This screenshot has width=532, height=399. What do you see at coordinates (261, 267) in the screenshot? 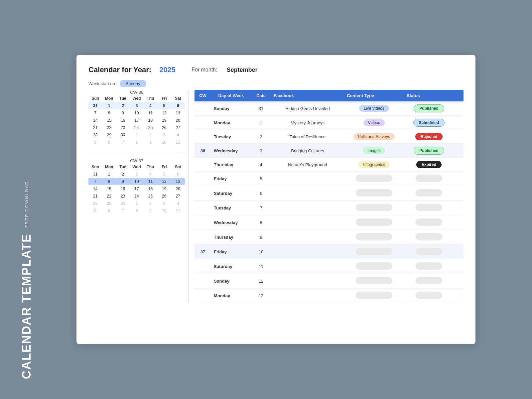
I see `date-cell: 11` at bounding box center [261, 267].